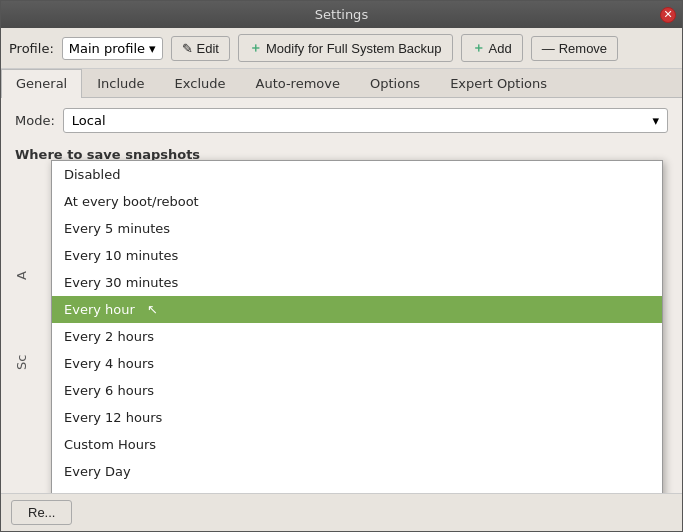 This screenshot has height=532, width=683. What do you see at coordinates (500, 48) in the screenshot?
I see `add-label: Add` at bounding box center [500, 48].